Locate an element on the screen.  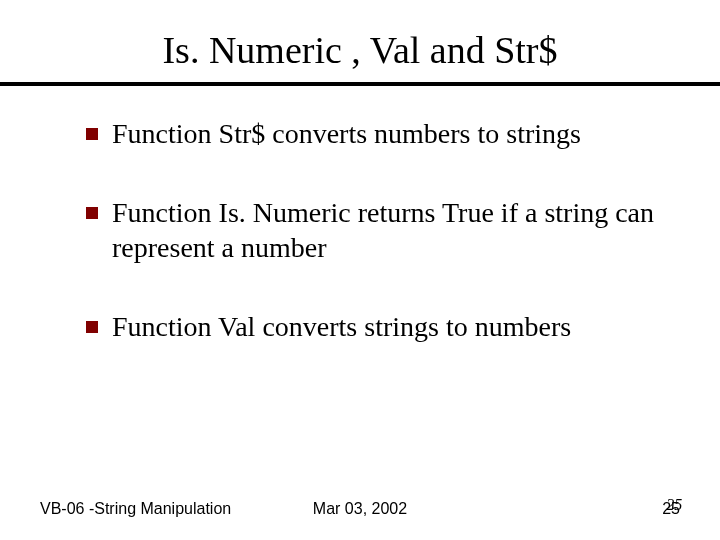
title-underline is located at coordinates (360, 84).